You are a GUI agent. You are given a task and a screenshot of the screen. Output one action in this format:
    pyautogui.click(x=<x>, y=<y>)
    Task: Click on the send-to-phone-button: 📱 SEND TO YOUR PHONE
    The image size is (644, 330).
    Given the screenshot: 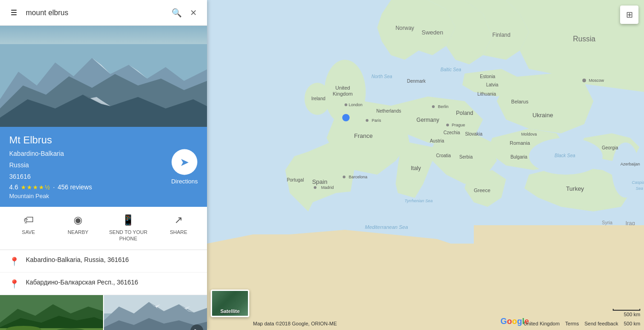 What is the action you would take?
    pyautogui.click(x=128, y=228)
    